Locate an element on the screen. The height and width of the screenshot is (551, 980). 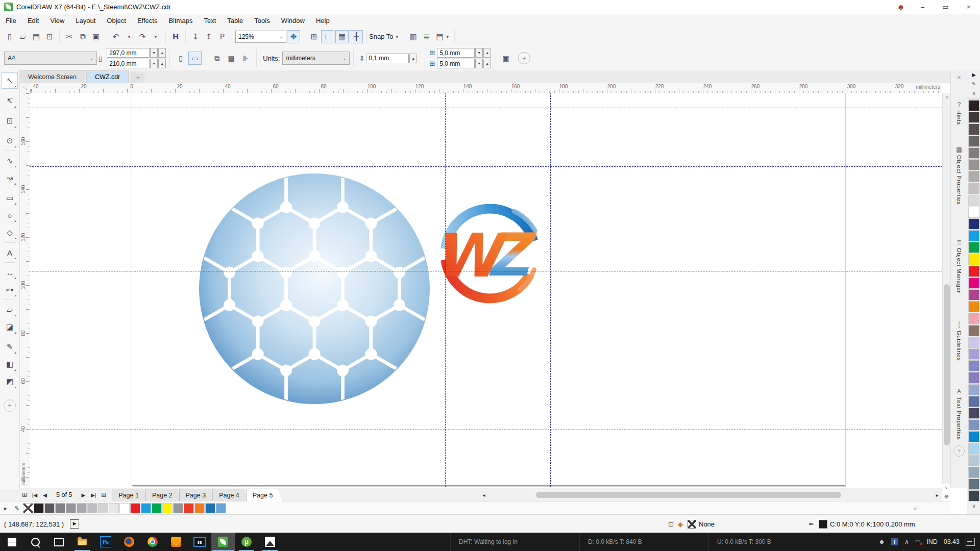
duplicate-y-input: 5,0 mm is located at coordinates (456, 63).